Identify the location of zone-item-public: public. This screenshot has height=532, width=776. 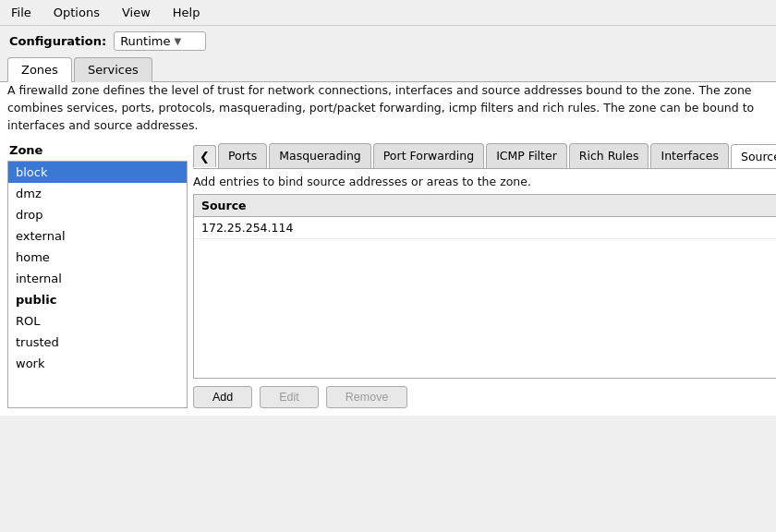
(98, 299).